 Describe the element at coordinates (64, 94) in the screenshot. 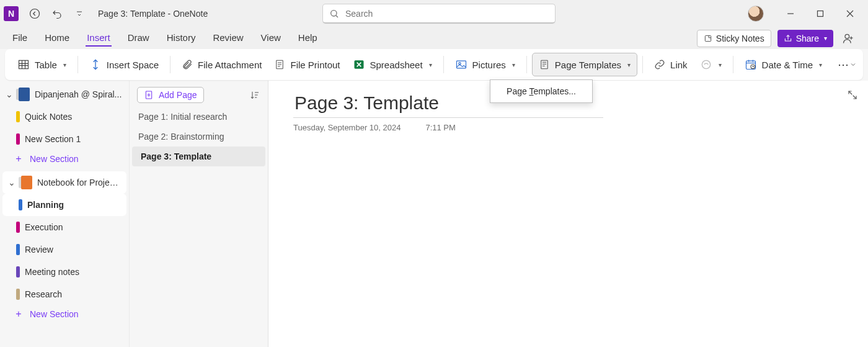

I see `notebook-item: ⌄ Dipanjenah @ Spiral...` at that location.